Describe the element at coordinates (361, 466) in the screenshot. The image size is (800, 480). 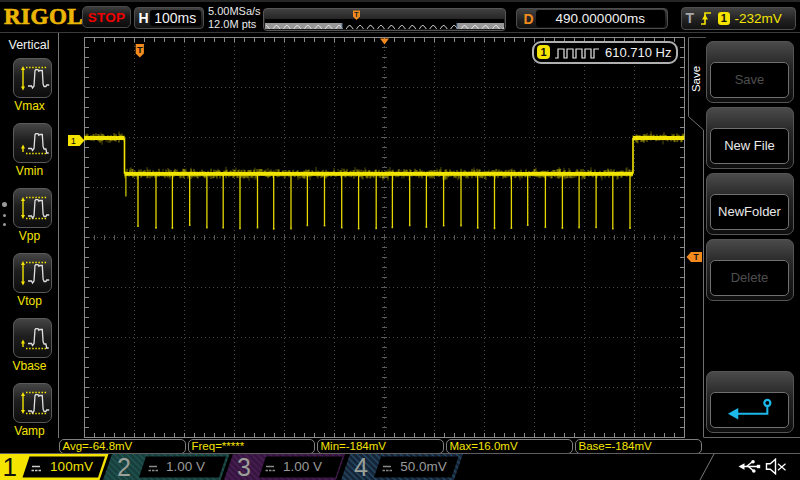
I see `svg-text: 4` at that location.